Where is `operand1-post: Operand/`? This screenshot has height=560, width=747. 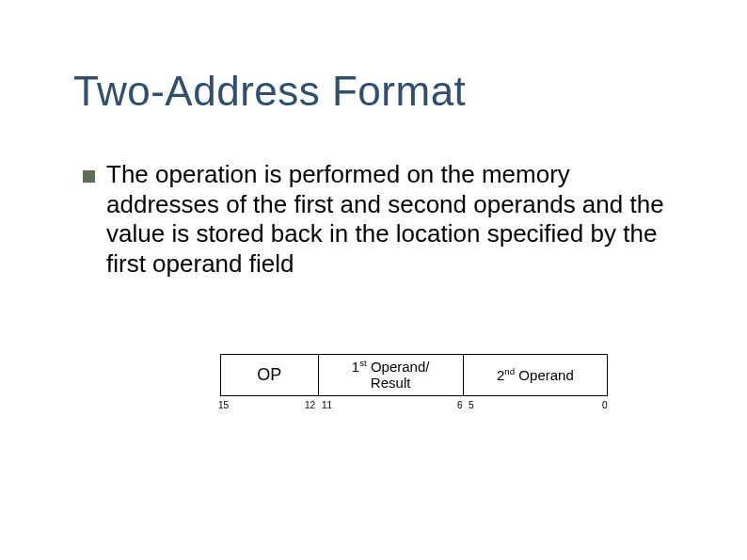 operand1-post: Operand/ is located at coordinates (399, 367).